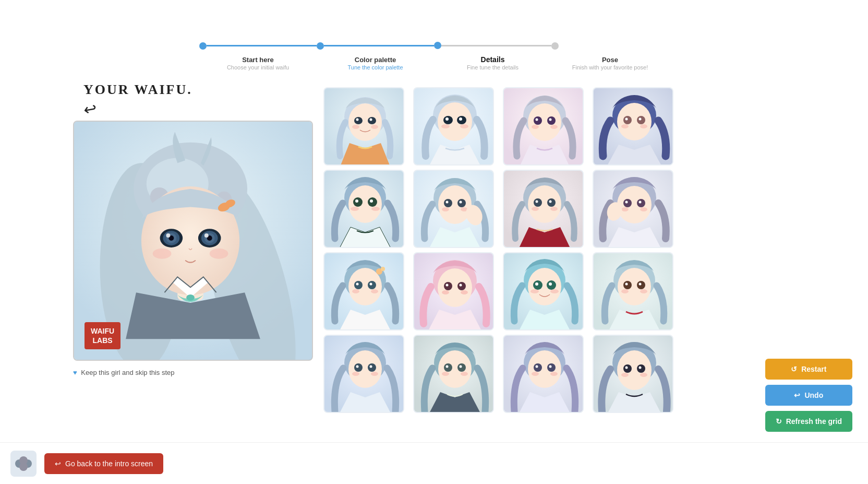 The image size is (868, 484). I want to click on keep-girl-label: Keep this girl and skip this step, so click(127, 373).